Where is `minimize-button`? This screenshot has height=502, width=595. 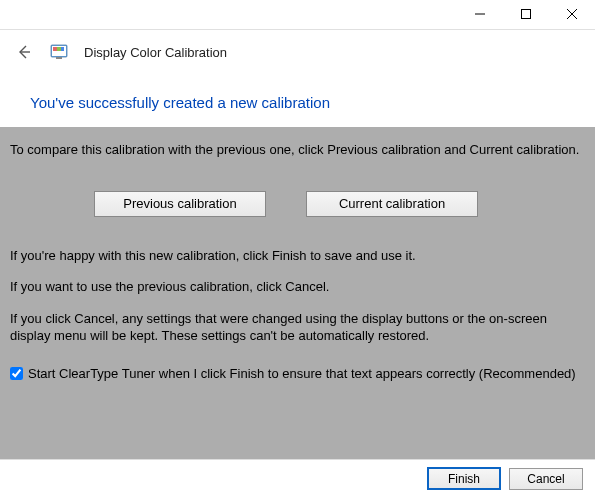
minimize-button is located at coordinates (480, 14).